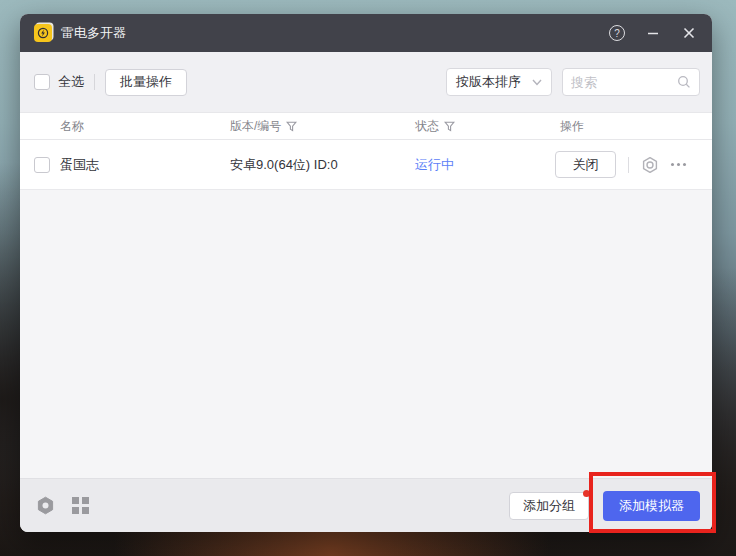 Image resolution: width=736 pixels, height=556 pixels. What do you see at coordinates (264, 126) in the screenshot?
I see `header-version: 版本/编号` at bounding box center [264, 126].